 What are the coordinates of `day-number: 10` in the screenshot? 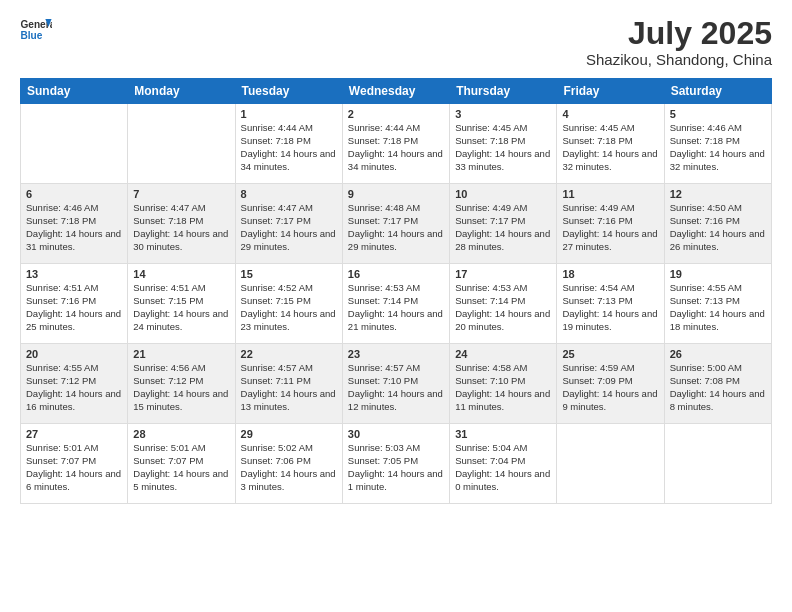 It's located at (503, 194).